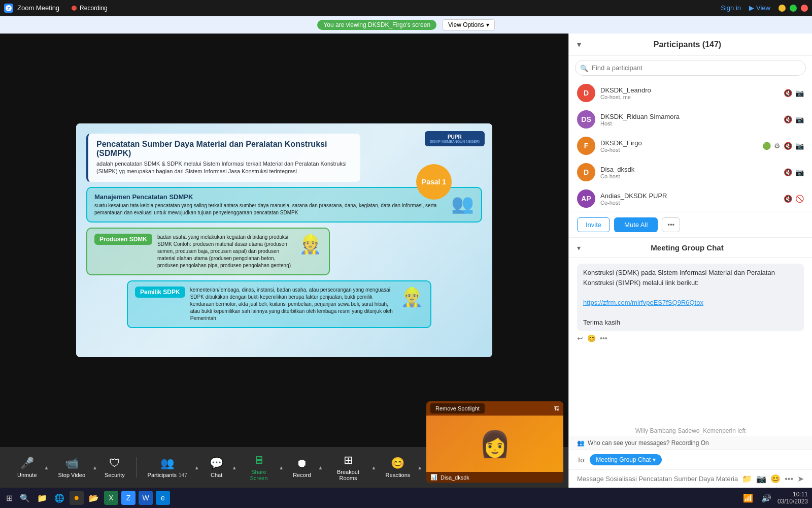 The width and height of the screenshot is (812, 508). I want to click on participant-search-input, so click(690, 68).